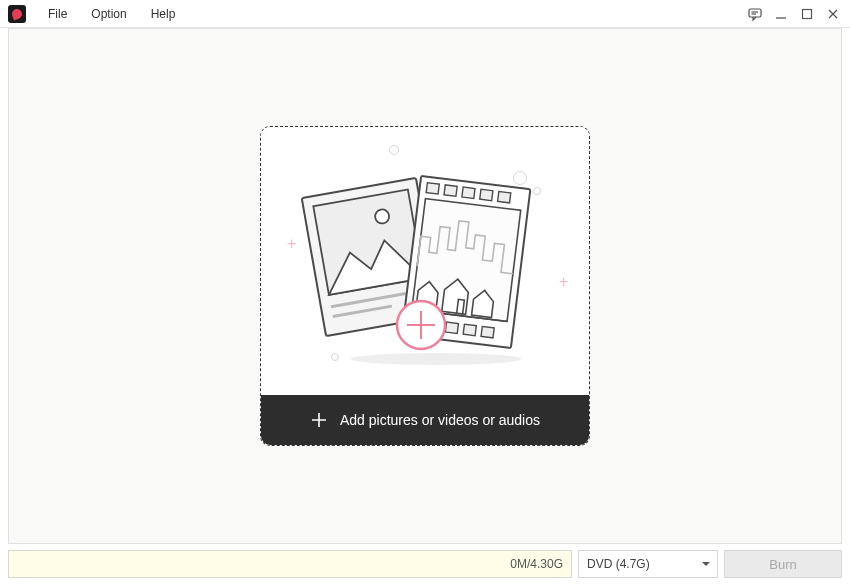  I want to click on burn-button: Burn, so click(783, 564).